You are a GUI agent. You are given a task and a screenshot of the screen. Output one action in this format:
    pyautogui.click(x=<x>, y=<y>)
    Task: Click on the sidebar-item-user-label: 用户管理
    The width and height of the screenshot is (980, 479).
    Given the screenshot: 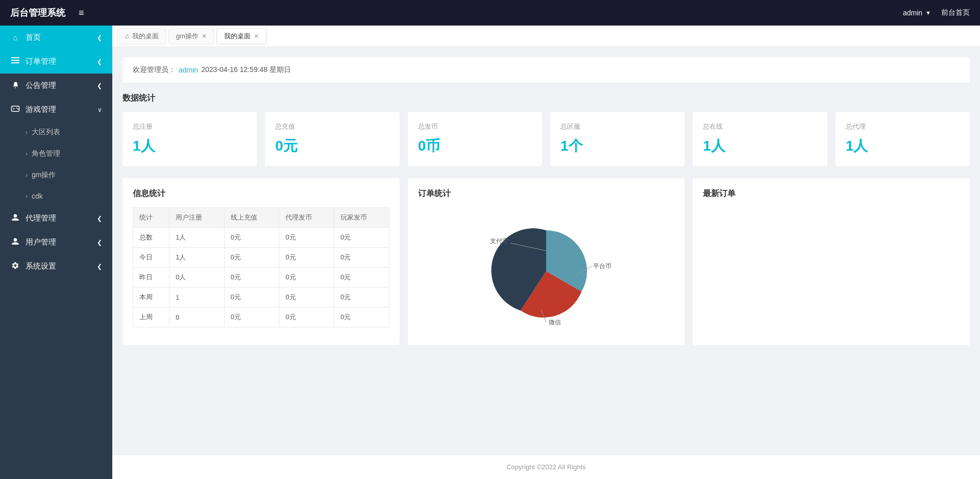 What is the action you would take?
    pyautogui.click(x=41, y=242)
    